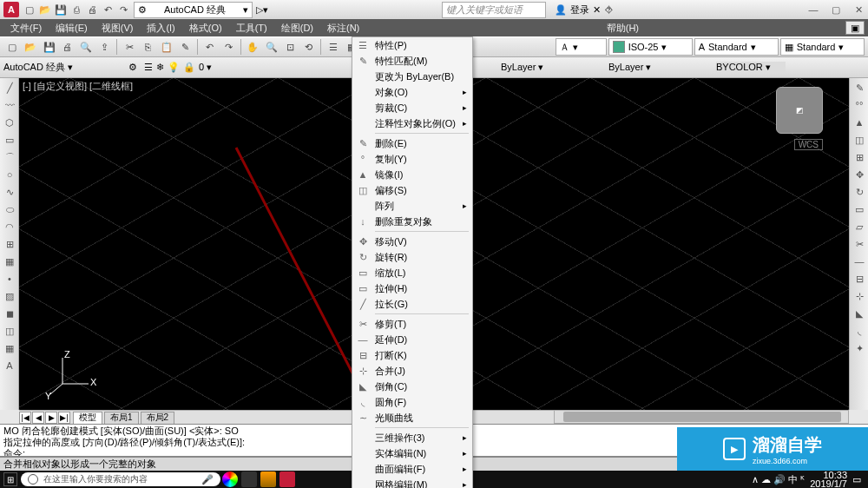 Image resolution: width=868 pixels, height=488 pixels. What do you see at coordinates (118, 28) in the screenshot?
I see `menu-view: 视图(V)` at bounding box center [118, 28].